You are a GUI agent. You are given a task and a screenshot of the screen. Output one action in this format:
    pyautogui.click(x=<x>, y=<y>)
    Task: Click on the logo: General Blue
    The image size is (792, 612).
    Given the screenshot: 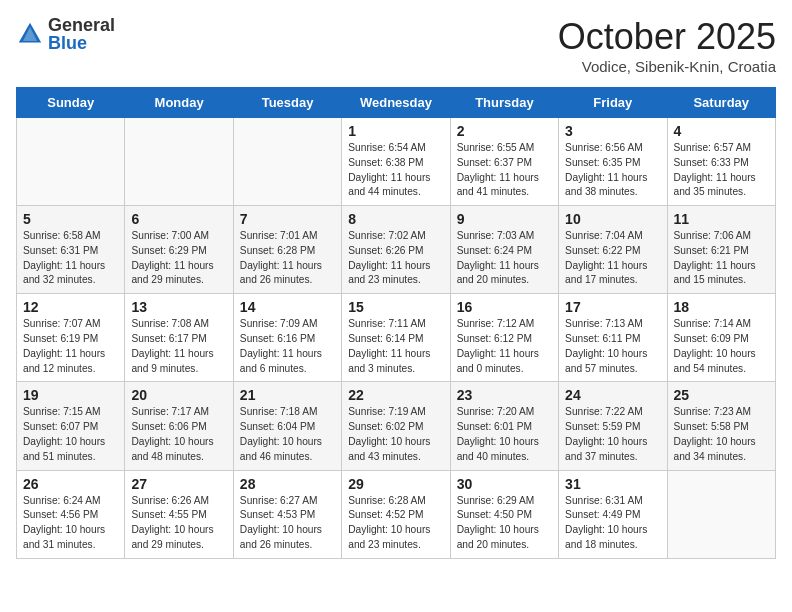 What is the action you would take?
    pyautogui.click(x=66, y=34)
    